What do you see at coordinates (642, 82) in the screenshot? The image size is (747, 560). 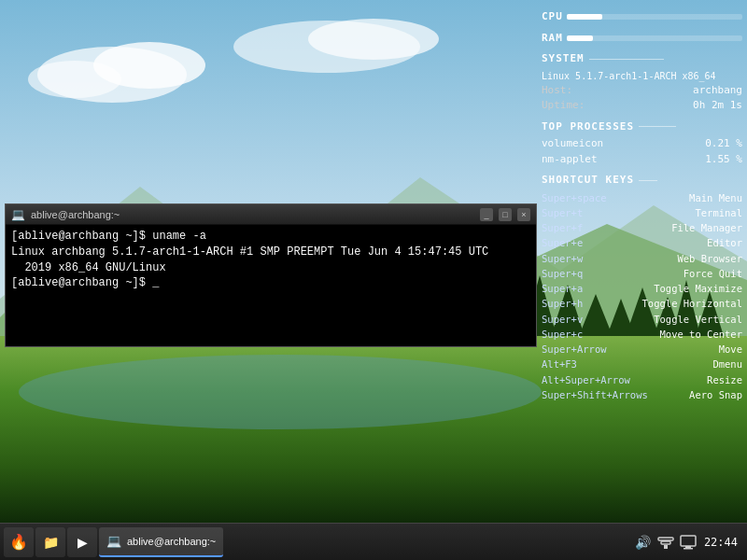 I see `system-section: SYSTEM Linux 5.1.7-arch1-1-ARCH x86_64 H…` at bounding box center [642, 82].